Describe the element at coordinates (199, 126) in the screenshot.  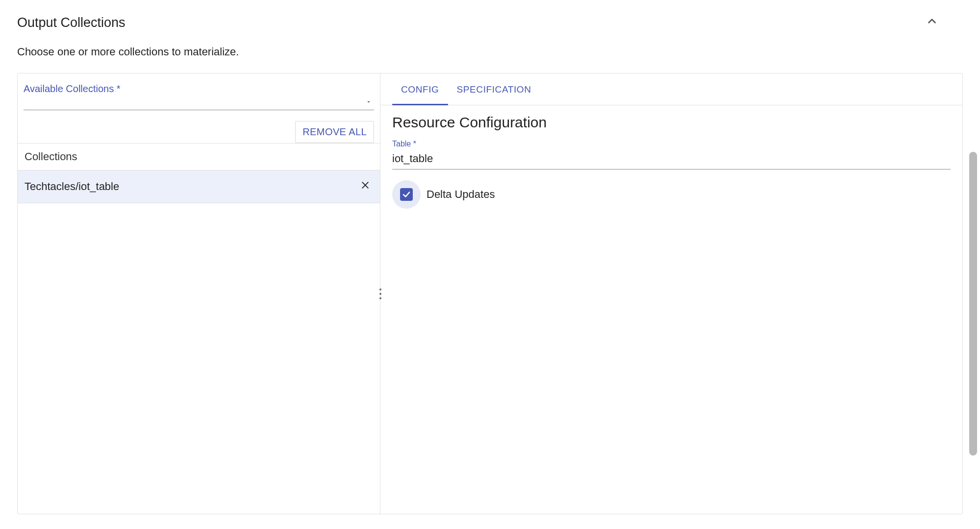
I see `remove-all-row: REMOVE ALL` at that location.